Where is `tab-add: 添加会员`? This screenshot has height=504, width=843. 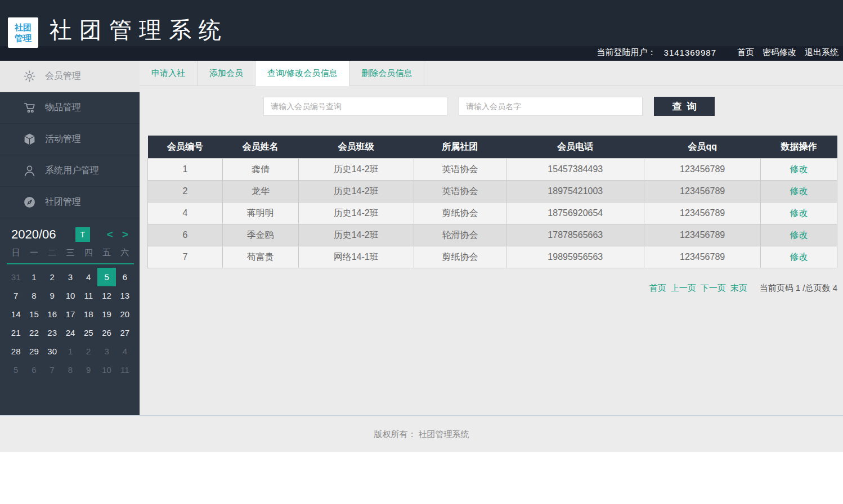 tab-add: 添加会员 is located at coordinates (226, 73).